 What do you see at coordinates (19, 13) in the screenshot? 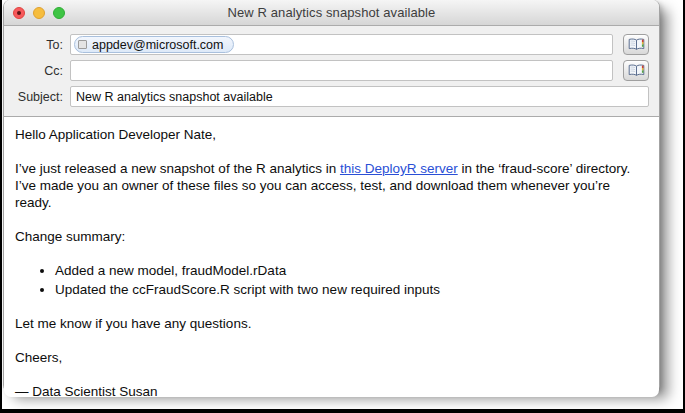
I see `close-button` at bounding box center [19, 13].